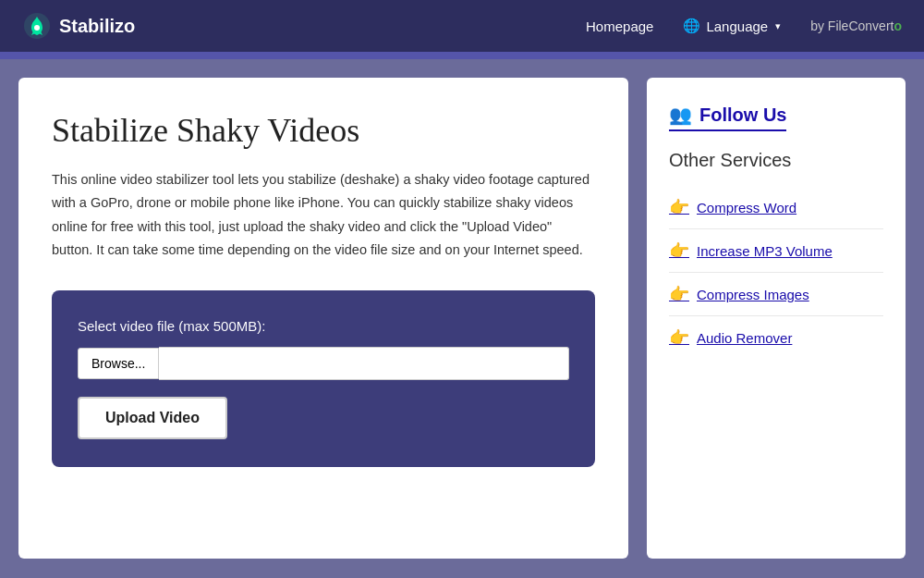 This screenshot has height=578, width=924. I want to click on other-services-title: Other Services, so click(776, 161).